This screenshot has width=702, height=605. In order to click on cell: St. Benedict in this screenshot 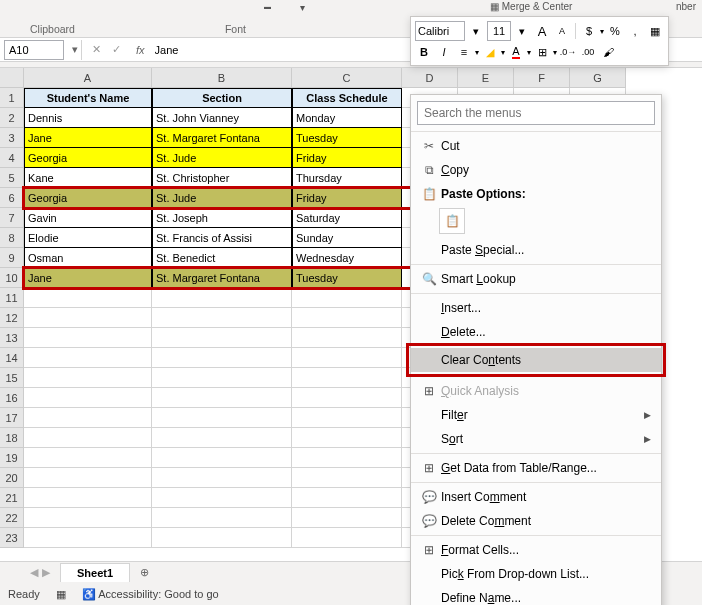, I will do `click(222, 258)`.